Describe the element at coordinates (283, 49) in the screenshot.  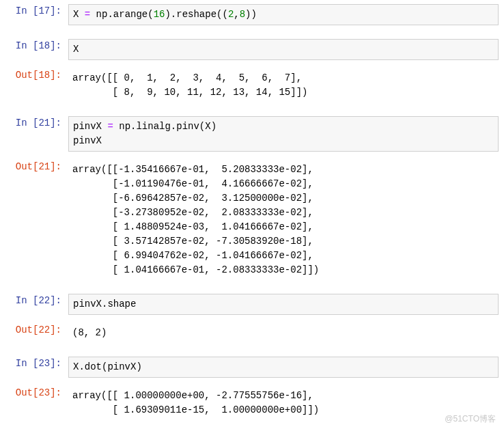
I see `code-input: X` at that location.